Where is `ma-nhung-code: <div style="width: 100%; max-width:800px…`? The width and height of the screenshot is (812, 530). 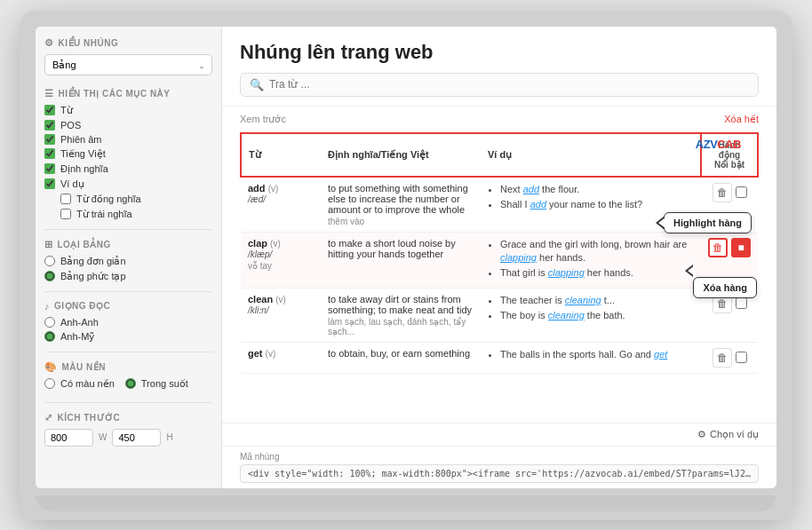 ma-nhung-code: <div style="width: 100%; max-width:800px… is located at coordinates (499, 474).